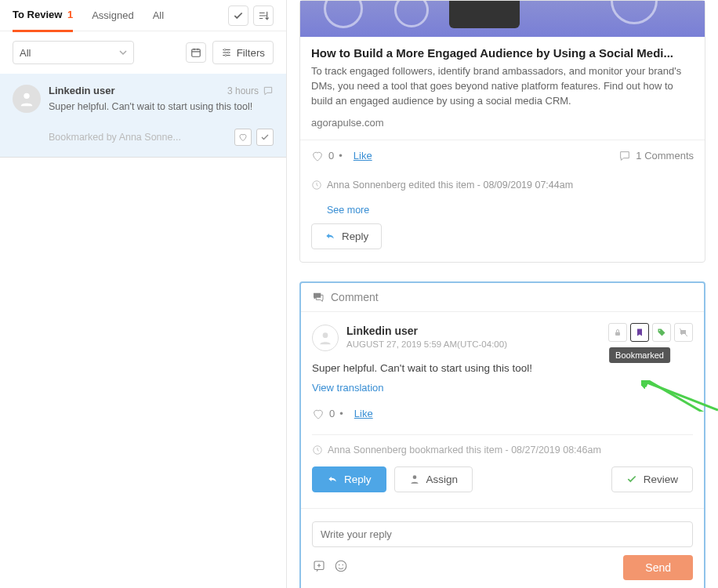 This screenshot has height=588, width=718. What do you see at coordinates (196, 53) in the screenshot?
I see `calendar-button` at bounding box center [196, 53].